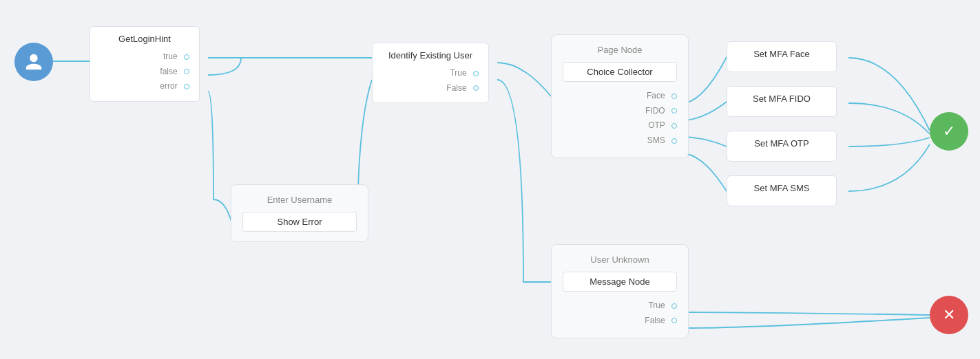 This screenshot has height=359, width=980. Describe the element at coordinates (782, 146) in the screenshot. I see `set-mfa-otp-node: Set MFA OTP` at that location.